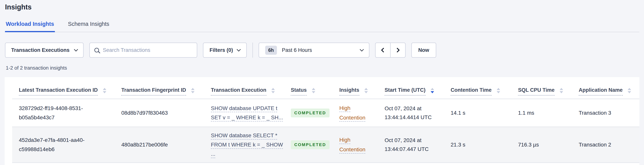 The image size is (644, 165). What do you see at coordinates (244, 136) in the screenshot?
I see `transaction-execution-link: SHOW database SELECT *` at bounding box center [244, 136].